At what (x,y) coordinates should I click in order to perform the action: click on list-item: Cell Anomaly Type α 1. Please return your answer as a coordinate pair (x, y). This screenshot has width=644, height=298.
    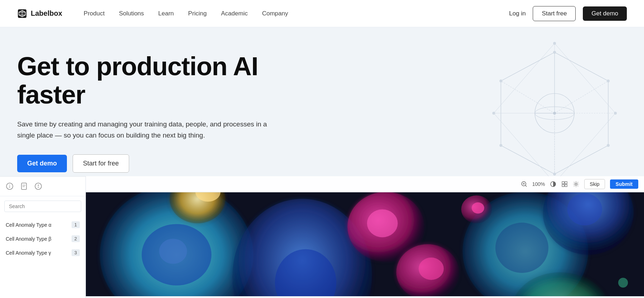
    Looking at the image, I should click on (43, 225).